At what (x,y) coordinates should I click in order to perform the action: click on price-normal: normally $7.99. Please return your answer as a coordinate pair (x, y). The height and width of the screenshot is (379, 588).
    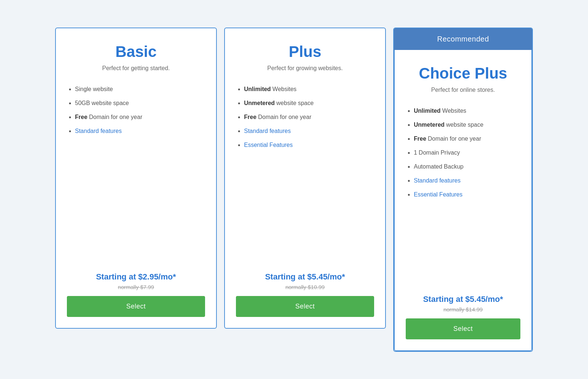
    Looking at the image, I should click on (136, 287).